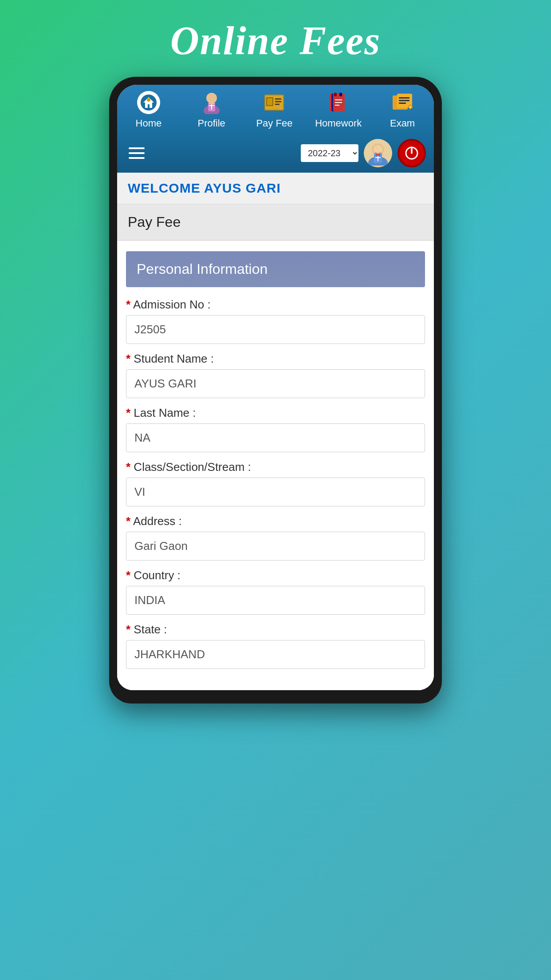 Image resolution: width=551 pixels, height=980 pixels. Describe the element at coordinates (149, 110) in the screenshot. I see `nav-item-home: Home` at that location.